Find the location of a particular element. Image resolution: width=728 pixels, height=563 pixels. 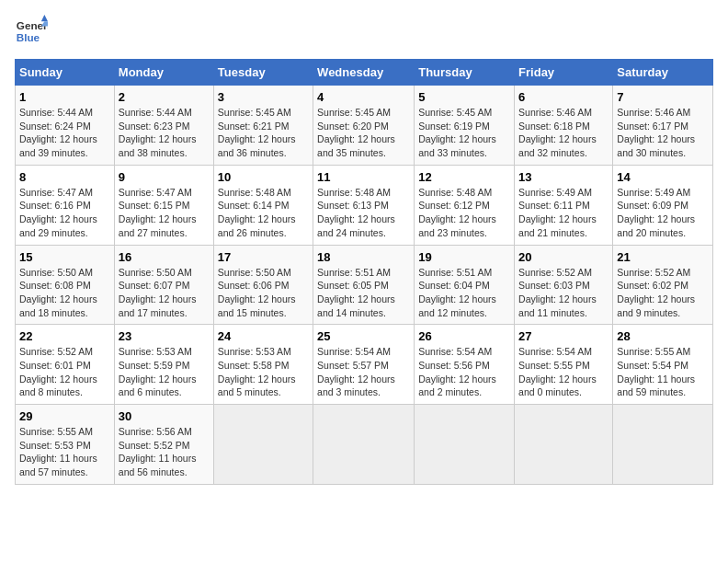

day-cell: 29 Sunrise: 5:55 AMSunset: 5:53 PMDaylig… is located at coordinates (65, 445).